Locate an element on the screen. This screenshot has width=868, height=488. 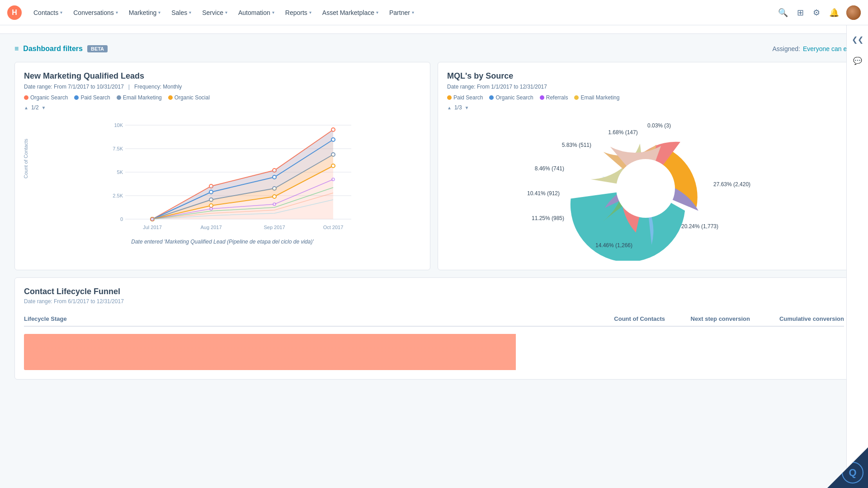
donut-chart-svg: 27.63% (2,420) 20.24% (1,773) 14.46% (1,… is located at coordinates (646, 188).